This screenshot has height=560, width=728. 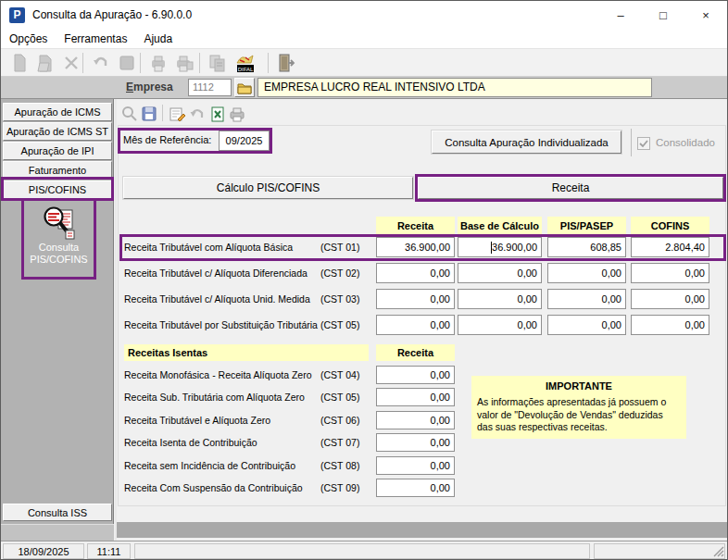 I want to click on status-date: 18/09/2025, so click(x=44, y=552).